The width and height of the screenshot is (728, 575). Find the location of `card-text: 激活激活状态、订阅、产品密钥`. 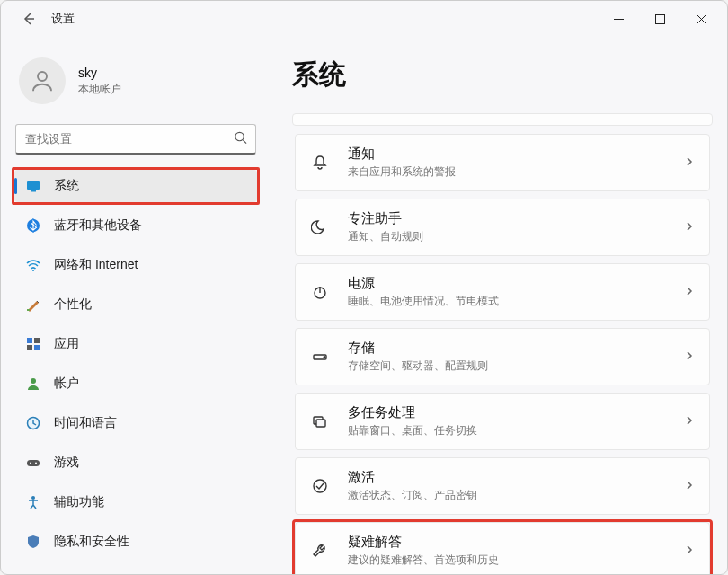

card-text: 激活激活状态、订阅、产品密钥 is located at coordinates (516, 486).